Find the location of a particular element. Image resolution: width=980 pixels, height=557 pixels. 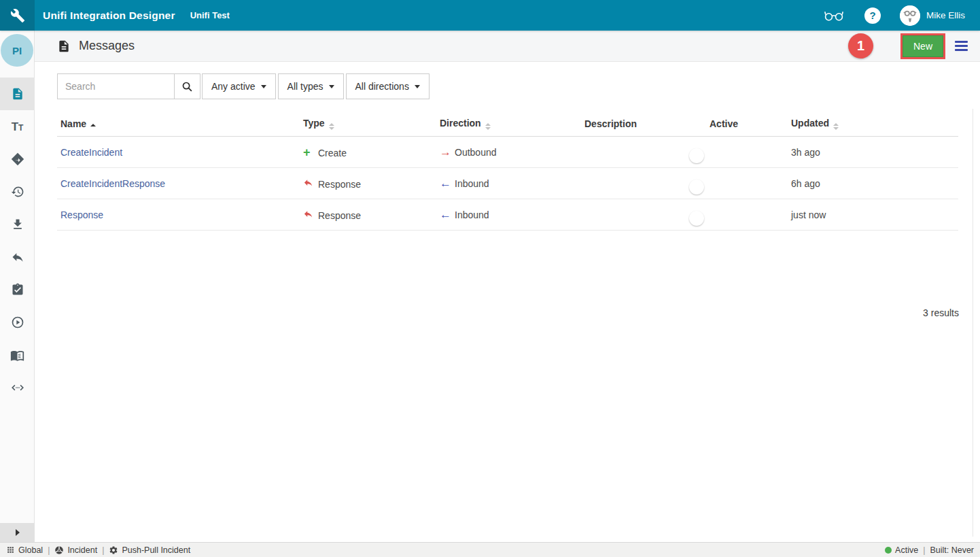

clipboard-check-icon is located at coordinates (18, 290).